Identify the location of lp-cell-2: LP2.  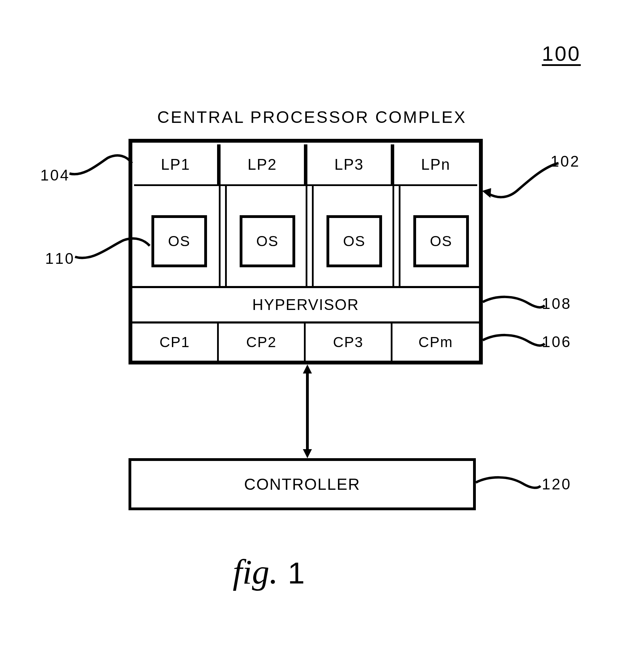
(262, 165).